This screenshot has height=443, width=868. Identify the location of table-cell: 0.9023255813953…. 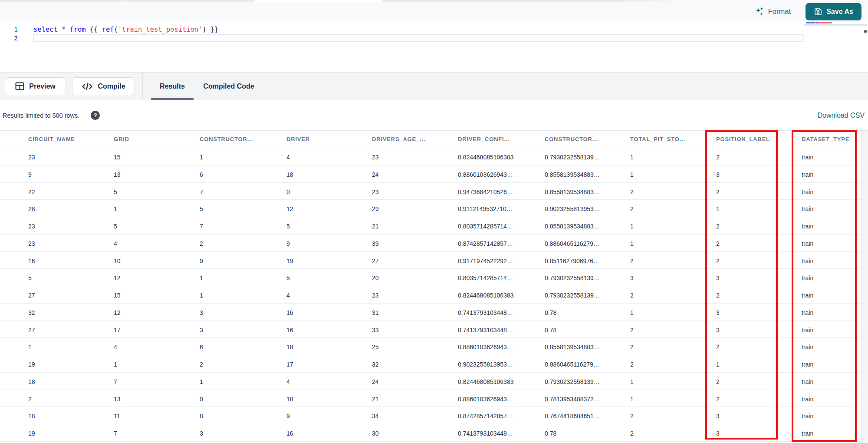
(572, 209).